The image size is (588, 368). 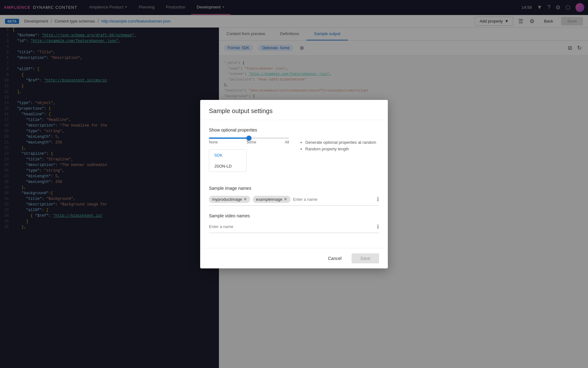 What do you see at coordinates (342, 142) in the screenshot?
I see `bullet-item: Generate optional properties at random` at bounding box center [342, 142].